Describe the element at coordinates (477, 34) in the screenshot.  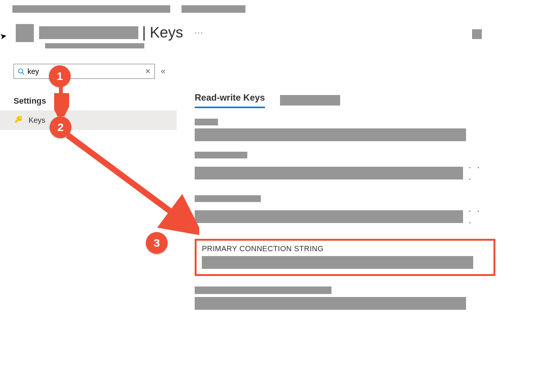
I see `close-blade-button` at that location.